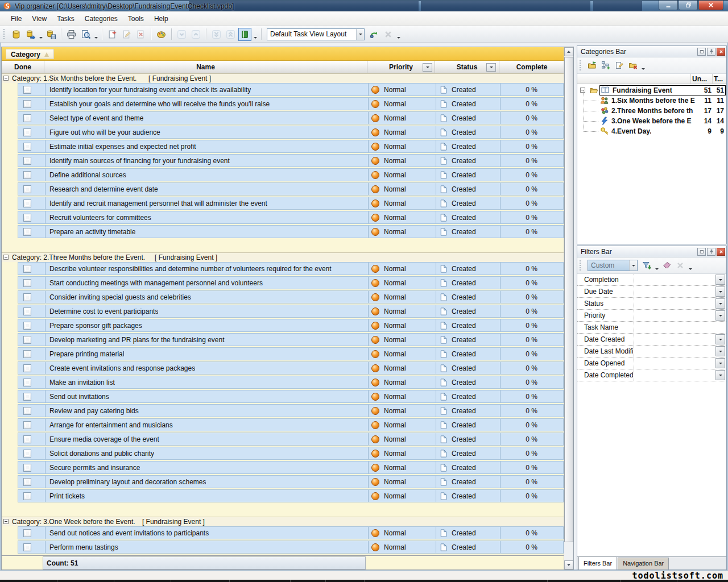 The image size is (728, 582). What do you see at coordinates (72, 34) in the screenshot?
I see `print-button` at bounding box center [72, 34].